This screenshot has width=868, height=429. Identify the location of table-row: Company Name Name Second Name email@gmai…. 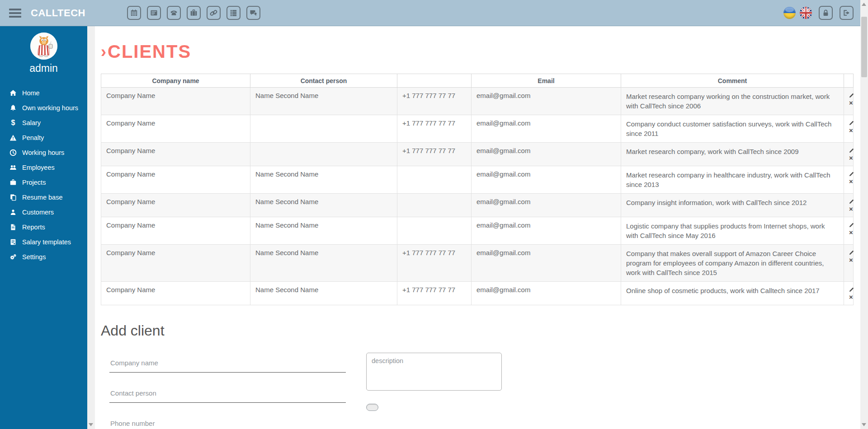
(477, 180).